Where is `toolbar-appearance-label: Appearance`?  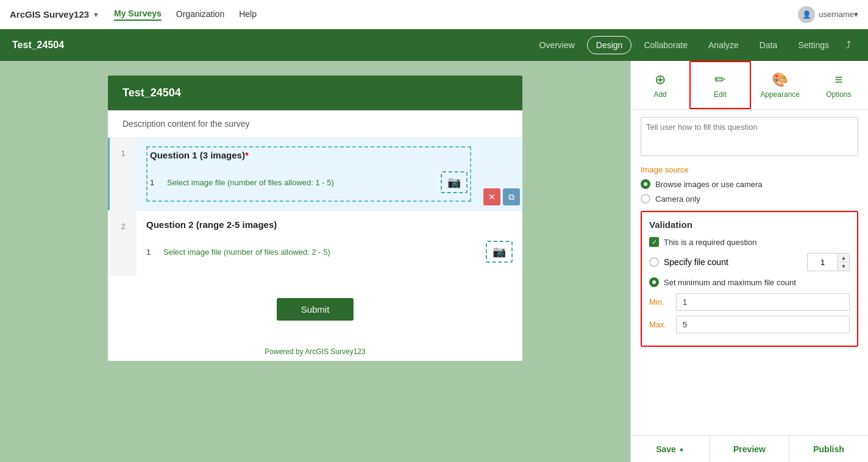 toolbar-appearance-label: Appearance is located at coordinates (780, 94).